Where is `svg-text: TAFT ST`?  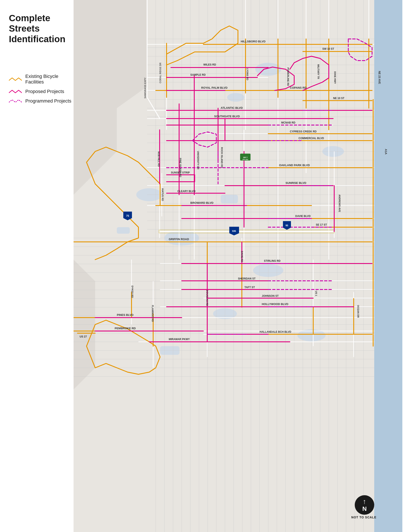 svg-text: TAFT ST is located at coordinates (250, 287).